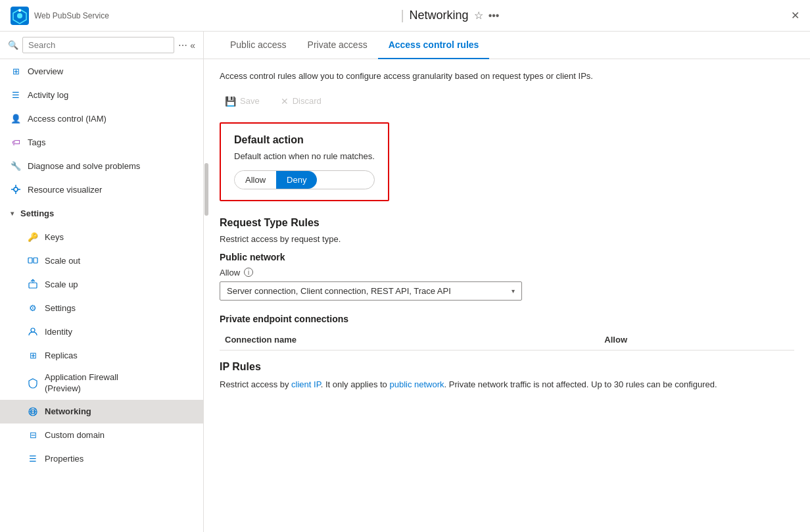 The height and width of the screenshot is (532, 810). I want to click on app-firewall-icon, so click(33, 383).